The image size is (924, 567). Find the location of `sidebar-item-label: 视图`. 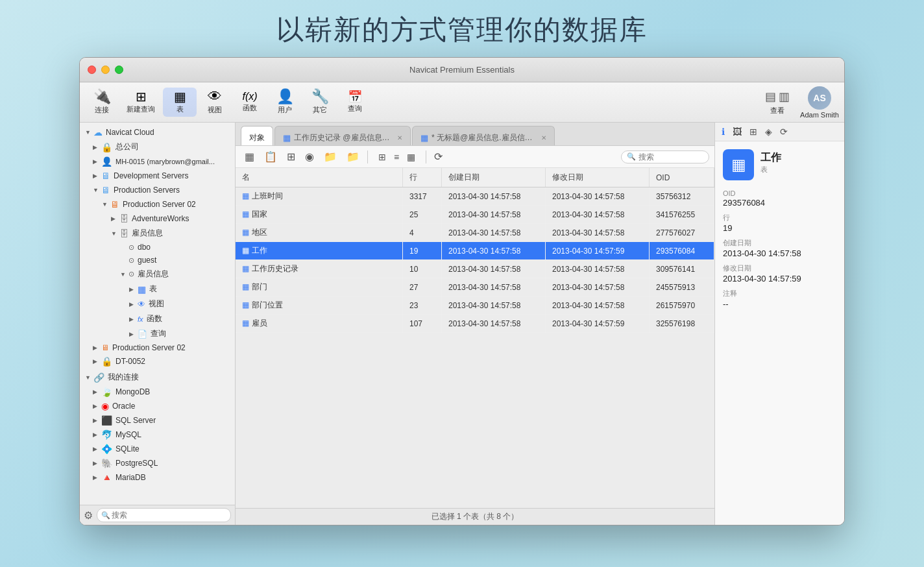

sidebar-item-label: 视图 is located at coordinates (156, 304).